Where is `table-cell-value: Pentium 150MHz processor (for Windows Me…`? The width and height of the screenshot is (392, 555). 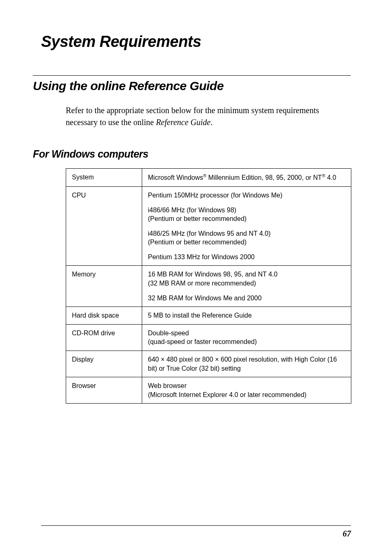
table-cell-value: Pentium 150MHz processor (for Windows Me… is located at coordinates (247, 226).